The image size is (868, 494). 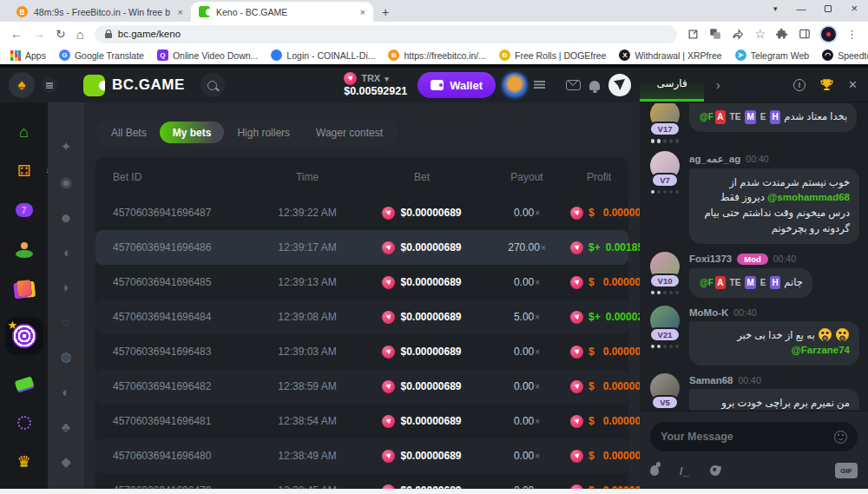 What do you see at coordinates (362, 481) in the screenshot?
I see `bet-row: 45706036941696479 12:38:45 AM $0.0000068…` at bounding box center [362, 481].